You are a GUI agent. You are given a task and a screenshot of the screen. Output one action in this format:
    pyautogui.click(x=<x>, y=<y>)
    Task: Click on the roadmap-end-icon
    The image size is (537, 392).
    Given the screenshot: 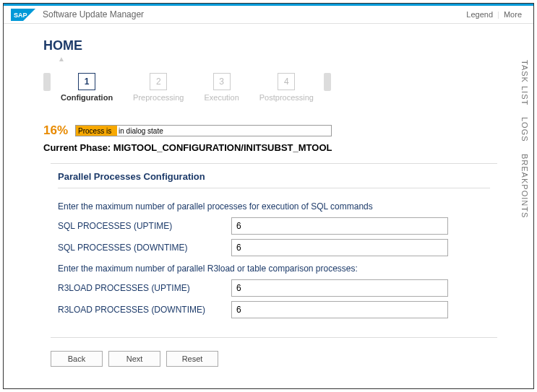 What is the action you would take?
    pyautogui.click(x=327, y=82)
    